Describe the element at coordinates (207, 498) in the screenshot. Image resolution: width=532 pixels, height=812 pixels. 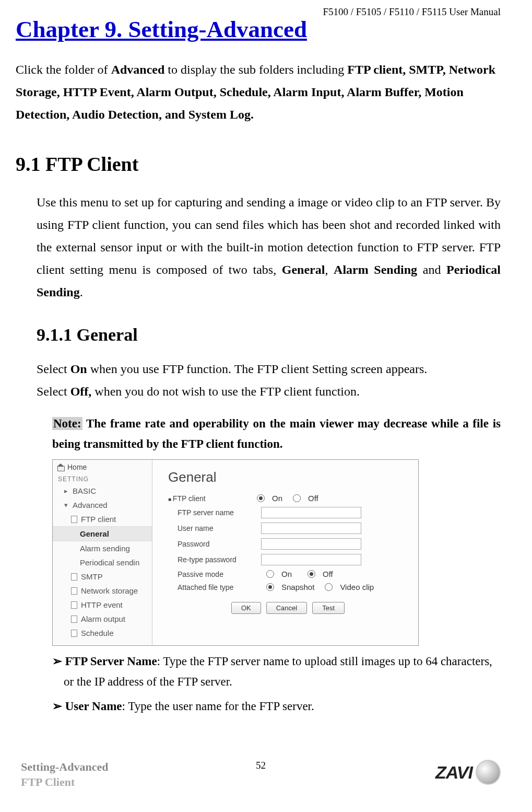
I see `ftp-client-label: FTP client` at that location.